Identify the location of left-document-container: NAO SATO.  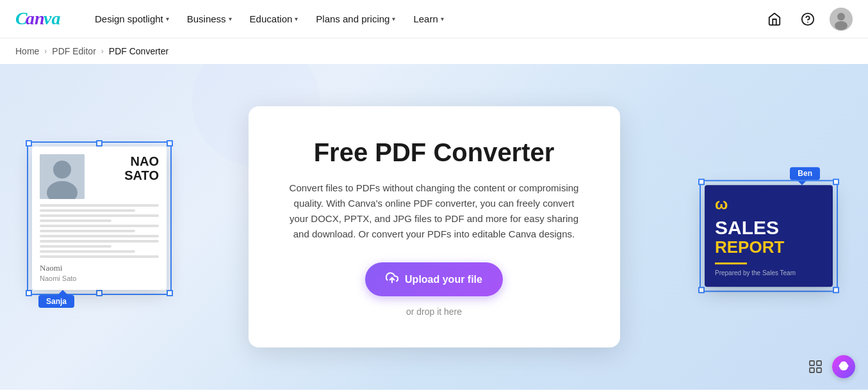
(99, 227).